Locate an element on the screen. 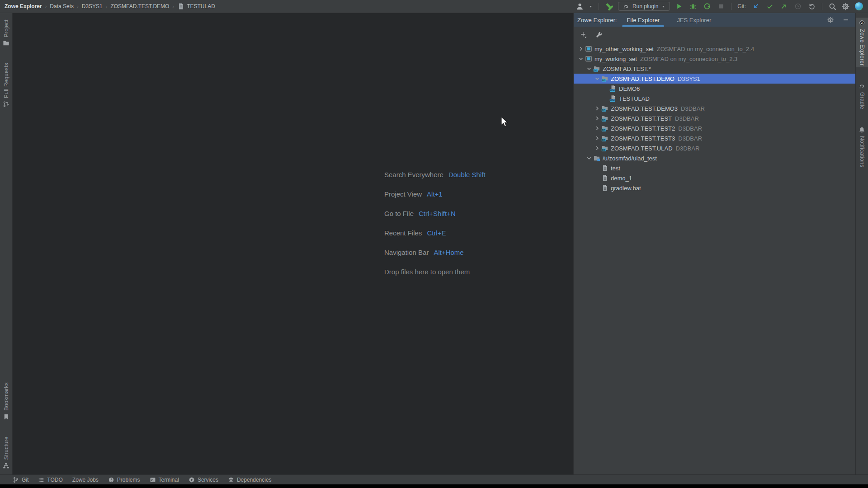 The height and width of the screenshot is (488, 868). tool-stripe-button-gradle: Gradle is located at coordinates (862, 96).